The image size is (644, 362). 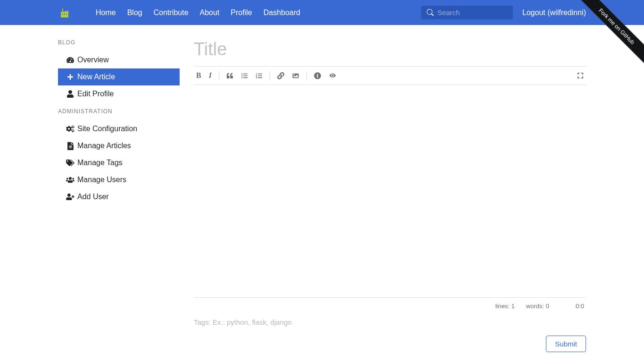 I want to click on nav-links: Home Blog Contribute About Profile Dashb…, so click(x=256, y=13).